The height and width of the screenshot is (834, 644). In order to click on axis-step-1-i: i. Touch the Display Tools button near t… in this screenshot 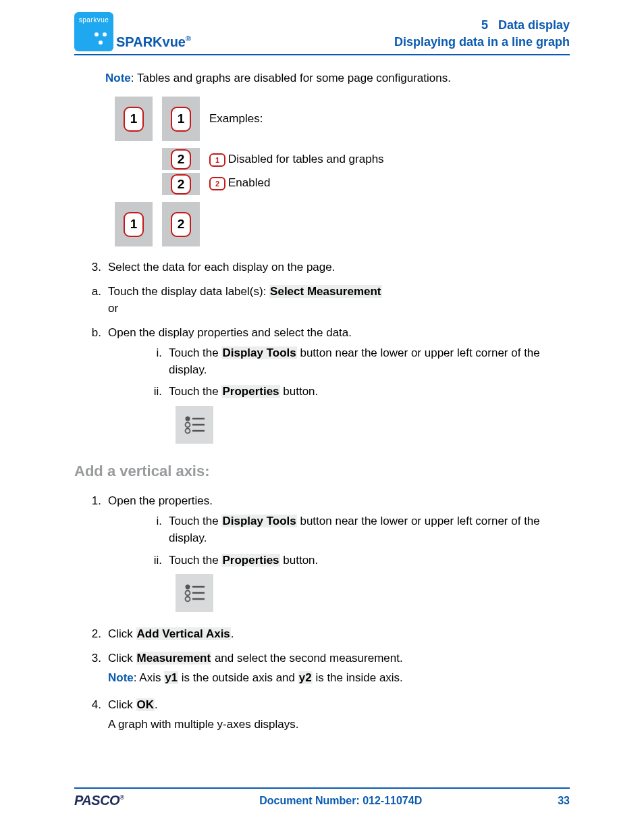, I will do `click(356, 529)`.